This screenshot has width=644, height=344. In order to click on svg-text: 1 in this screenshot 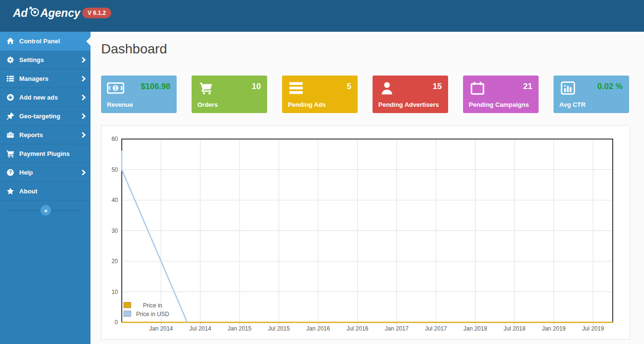, I will do `click(116, 88)`.